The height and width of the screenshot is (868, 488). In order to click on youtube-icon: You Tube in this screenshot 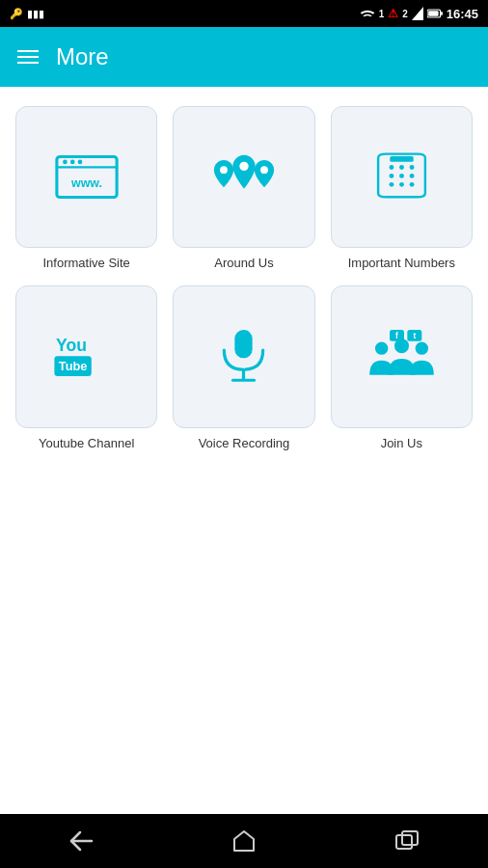, I will do `click(87, 357)`.